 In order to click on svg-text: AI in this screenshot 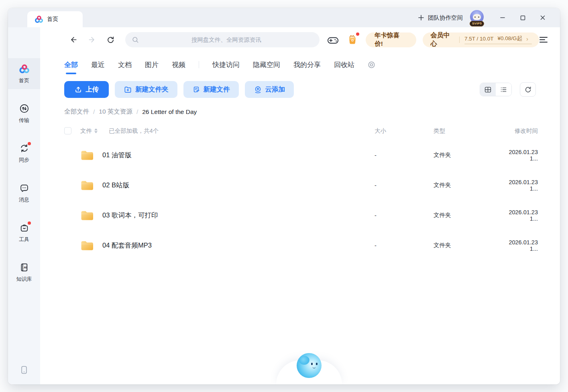, I will do `click(25, 267)`.